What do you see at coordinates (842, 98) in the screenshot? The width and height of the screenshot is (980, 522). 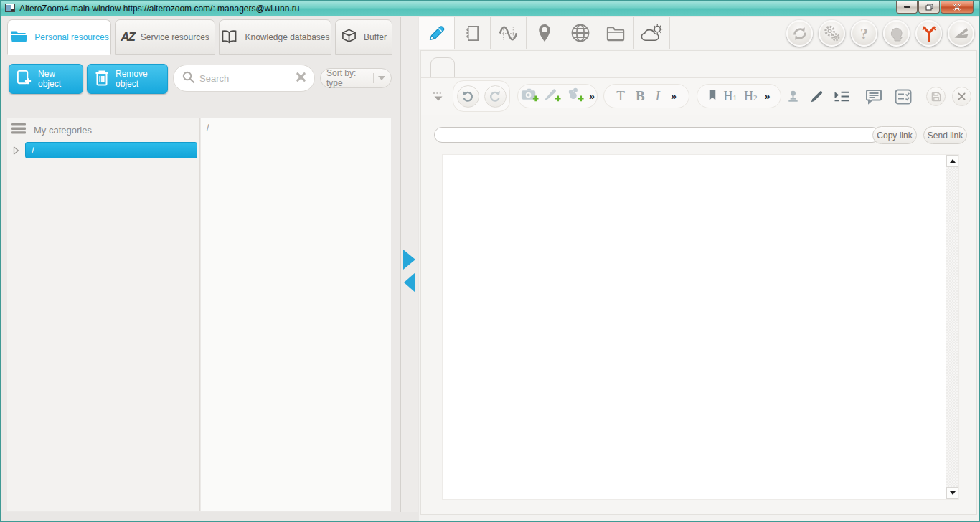 I see `insert-list-icon` at bounding box center [842, 98].